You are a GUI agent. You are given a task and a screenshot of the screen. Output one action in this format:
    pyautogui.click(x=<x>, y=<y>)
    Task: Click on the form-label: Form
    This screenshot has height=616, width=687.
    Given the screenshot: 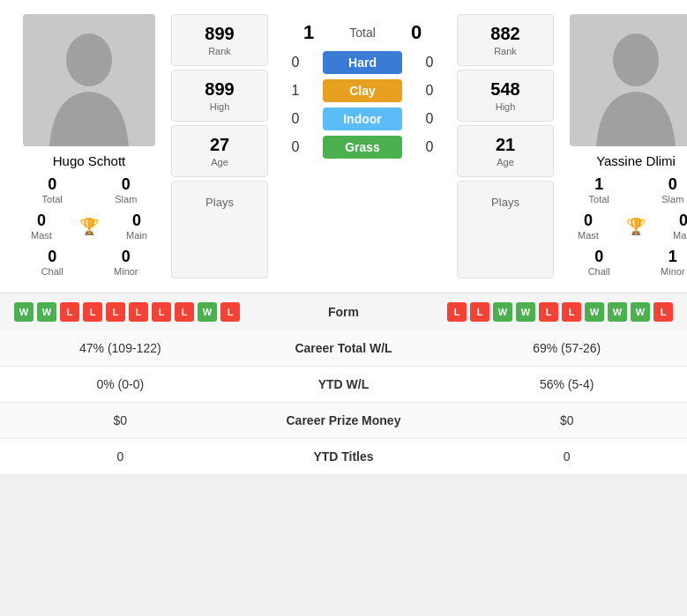 What is the action you would take?
    pyautogui.click(x=344, y=312)
    